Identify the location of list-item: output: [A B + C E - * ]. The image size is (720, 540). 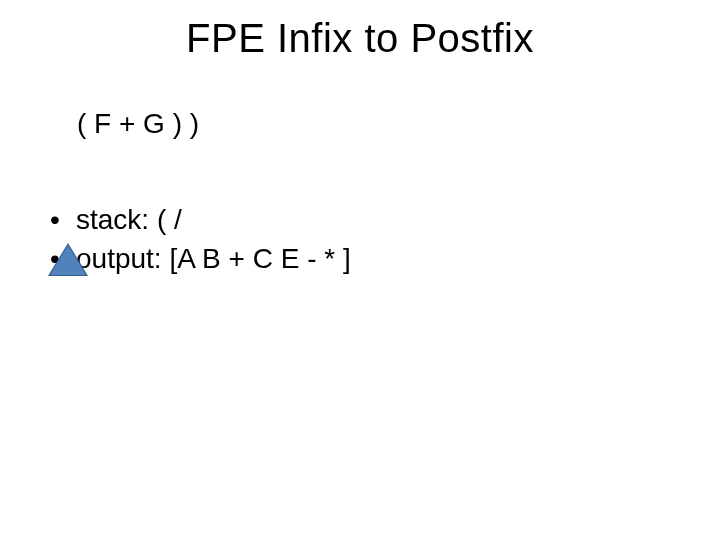
(362, 258).